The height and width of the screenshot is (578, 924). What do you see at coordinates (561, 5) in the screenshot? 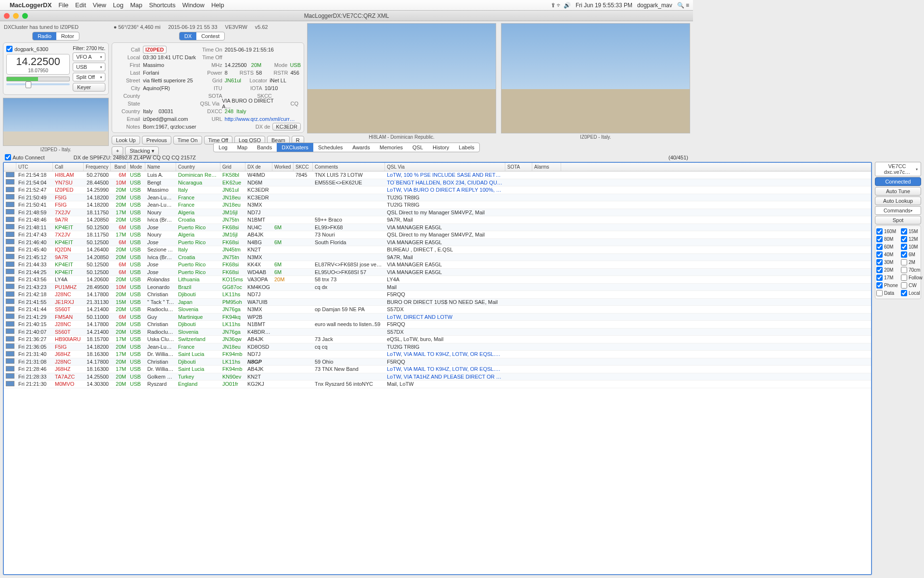
I see `wifi-icon: ⇪ ᯤ 🔊` at bounding box center [561, 5].